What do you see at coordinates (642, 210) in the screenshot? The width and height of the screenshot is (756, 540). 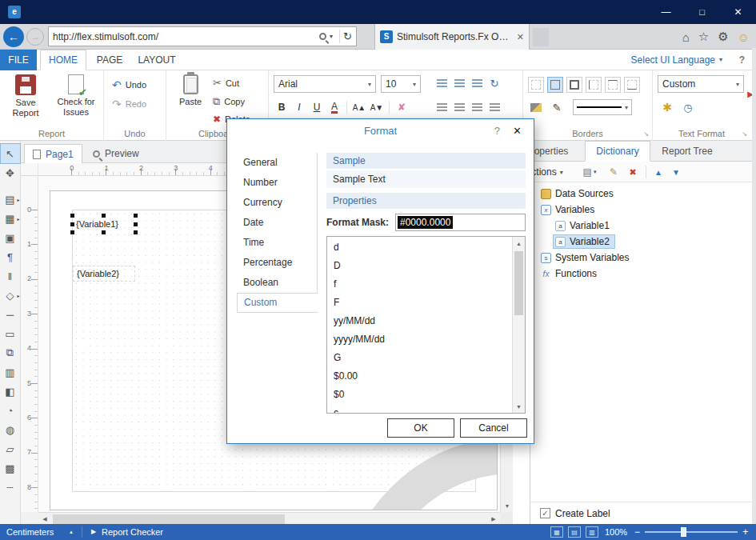 I see `tree-item: x Variables` at bounding box center [642, 210].